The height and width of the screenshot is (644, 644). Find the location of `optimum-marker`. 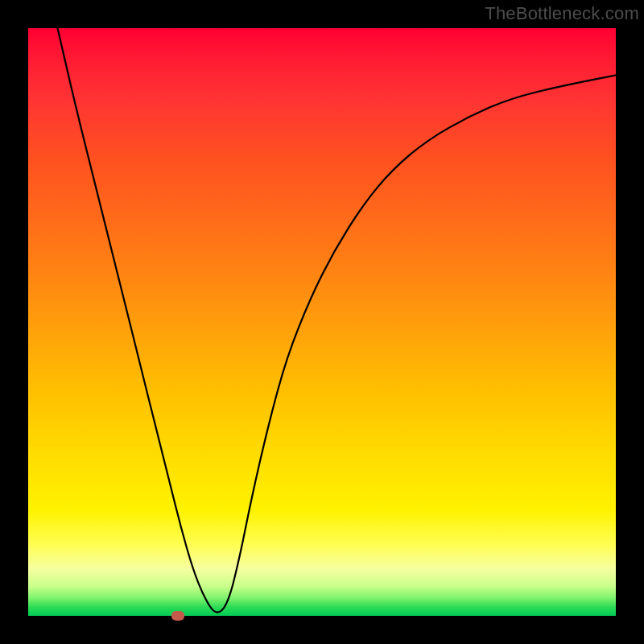

optimum-marker is located at coordinates (178, 616).